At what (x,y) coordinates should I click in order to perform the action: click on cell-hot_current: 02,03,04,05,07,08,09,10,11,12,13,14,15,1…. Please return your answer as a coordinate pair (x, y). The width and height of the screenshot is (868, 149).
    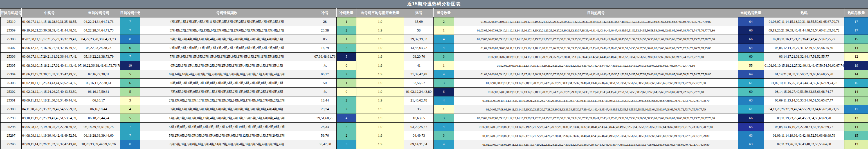
    Looking at the image, I should click on (596, 118).